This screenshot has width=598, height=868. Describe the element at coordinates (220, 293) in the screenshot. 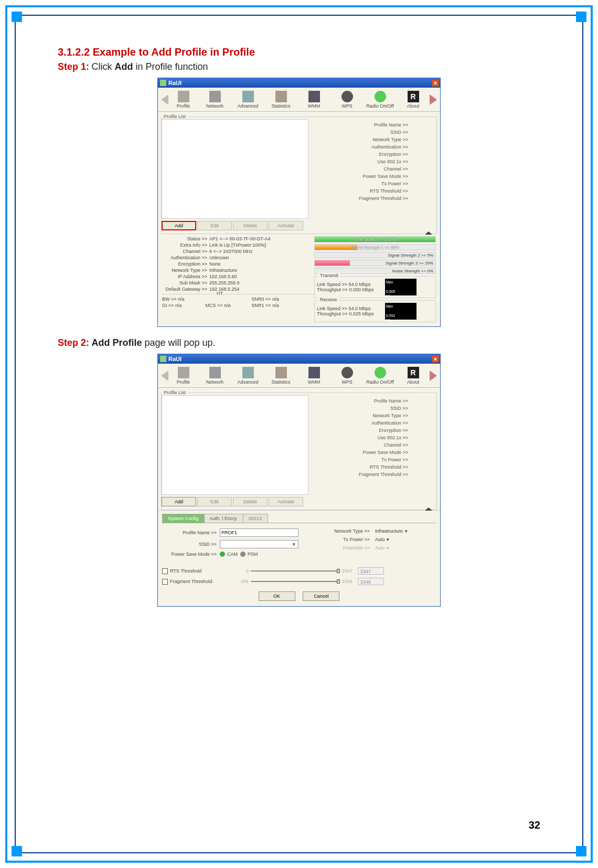

I see `ht-label: HT` at that location.